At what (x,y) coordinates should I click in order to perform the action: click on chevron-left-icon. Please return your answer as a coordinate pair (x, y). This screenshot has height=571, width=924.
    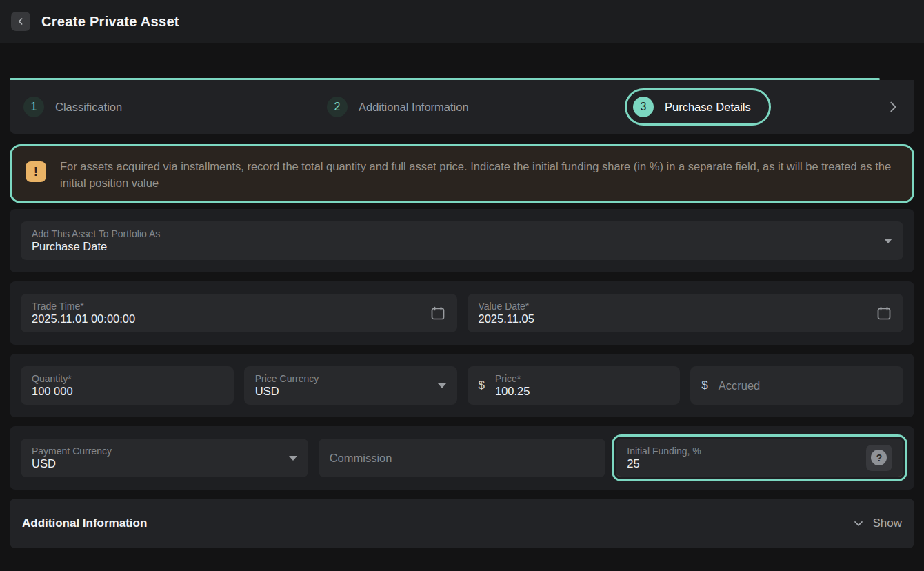
    Looking at the image, I should click on (21, 21).